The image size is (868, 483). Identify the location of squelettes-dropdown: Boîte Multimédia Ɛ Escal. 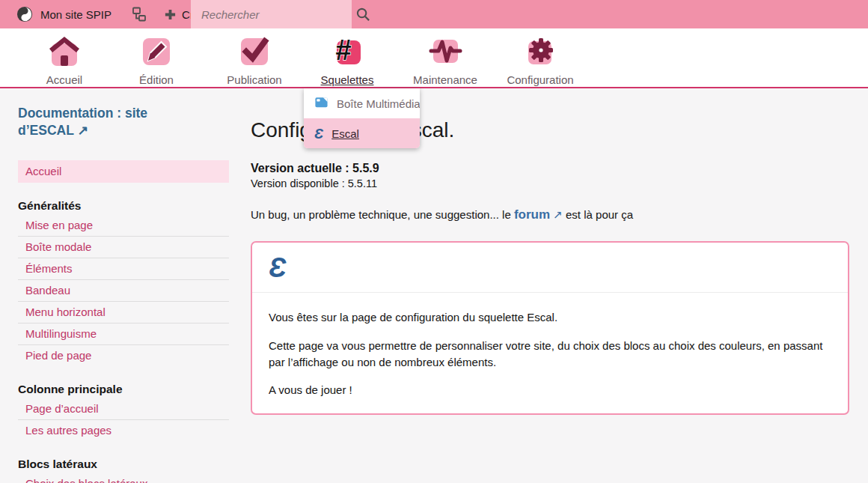
(362, 118).